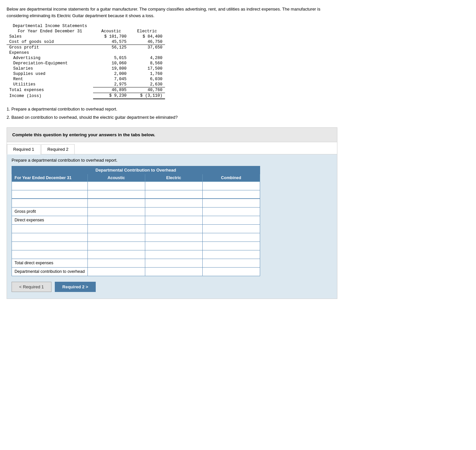 This screenshot has height=450, width=476. I want to click on row3-label-input, so click(50, 203).